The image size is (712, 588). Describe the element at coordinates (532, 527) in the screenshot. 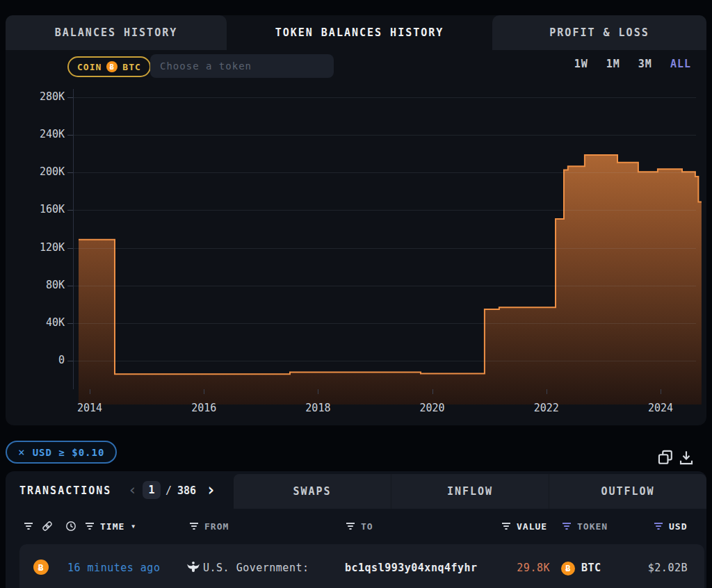

I see `column-label: VALUE` at that location.